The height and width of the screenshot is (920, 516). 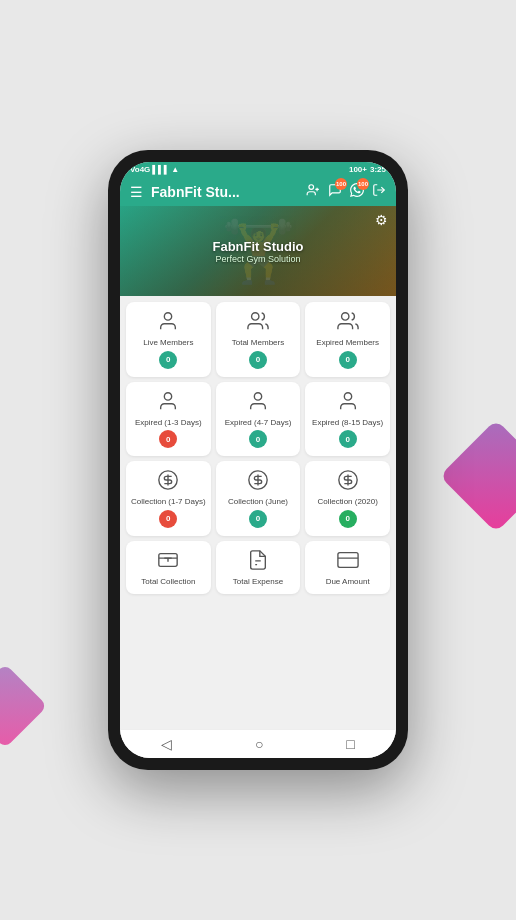 I want to click on expired-4-7-icon, so click(x=258, y=402).